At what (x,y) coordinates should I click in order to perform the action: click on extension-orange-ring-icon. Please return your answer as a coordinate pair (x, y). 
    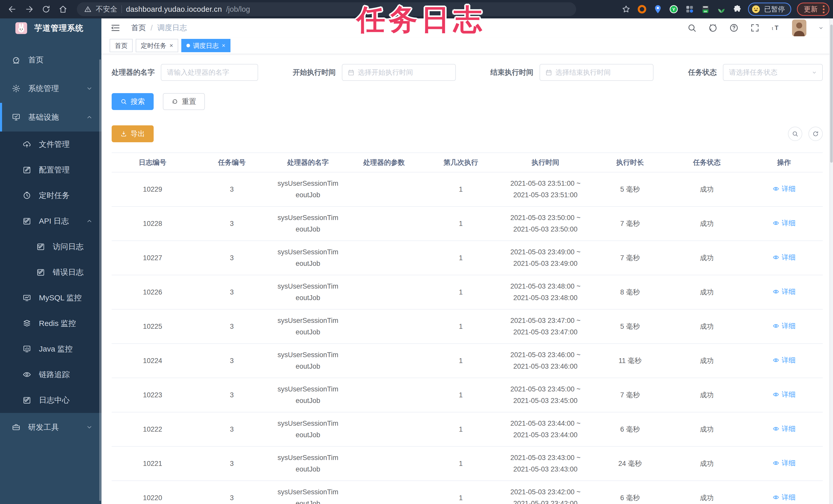
    Looking at the image, I should click on (642, 9).